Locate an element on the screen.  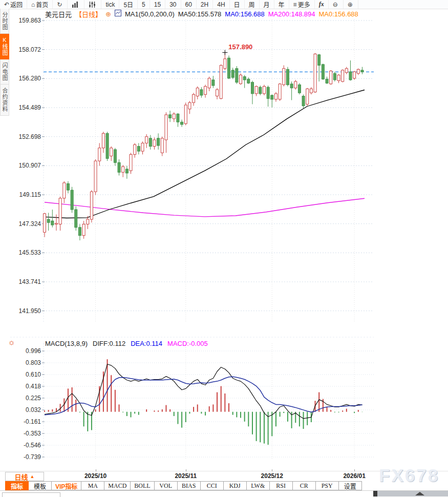
rsi-button: RSI is located at coordinates (282, 486).